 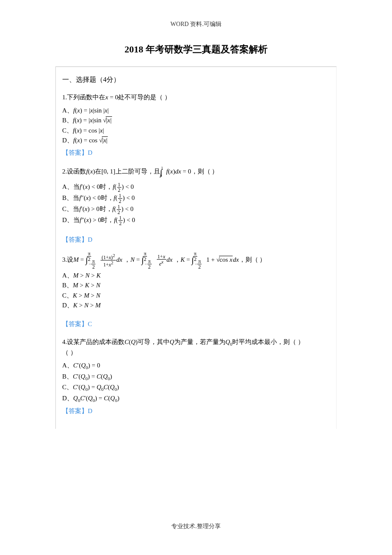 What do you see at coordinates (196, 377) in the screenshot?
I see `q4-option-b: B、C′(Q0) = C(Q0)` at bounding box center [196, 377].